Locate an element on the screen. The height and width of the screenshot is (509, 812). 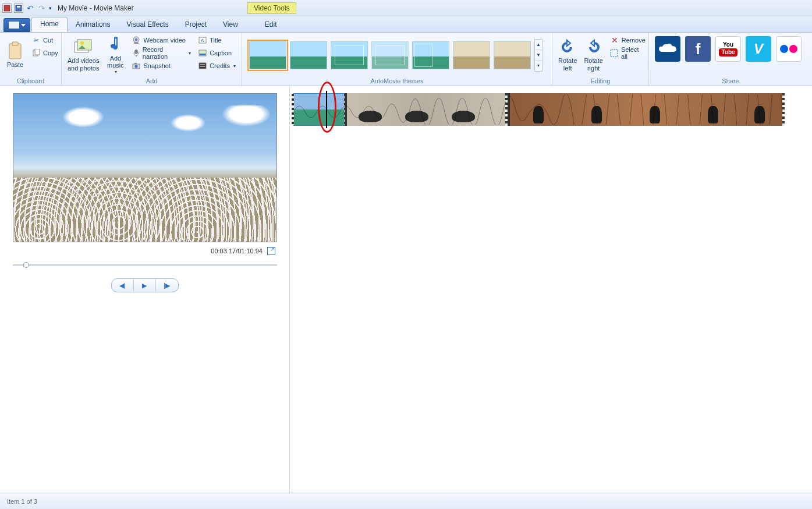
copy-label: Copy is located at coordinates (51, 53).